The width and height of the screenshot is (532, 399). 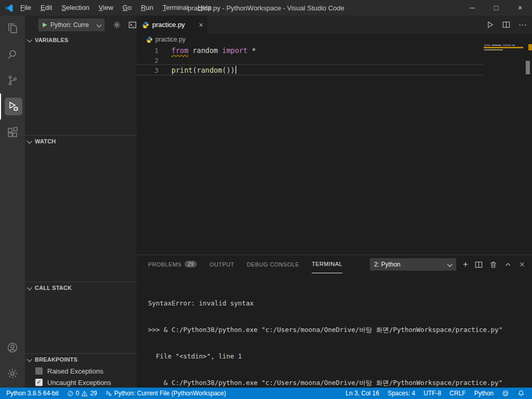 What do you see at coordinates (327, 264) in the screenshot?
I see `tab-terminal: TERMINAL` at bounding box center [327, 264].